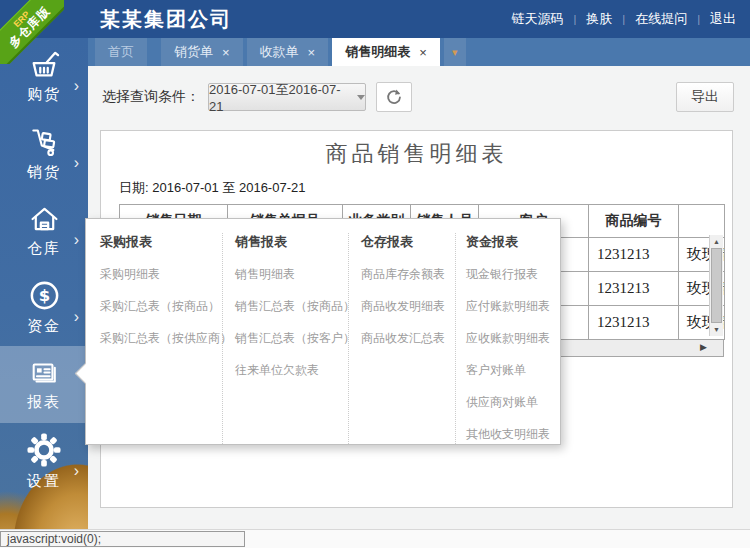 The width and height of the screenshot is (750, 548). Describe the element at coordinates (508, 338) in the screenshot. I see `menu-column-funds-reports: 资金报表 现金银行报表 应付账款明细表 应收账款明细表 客户对账单 供应商对账单…` at that location.